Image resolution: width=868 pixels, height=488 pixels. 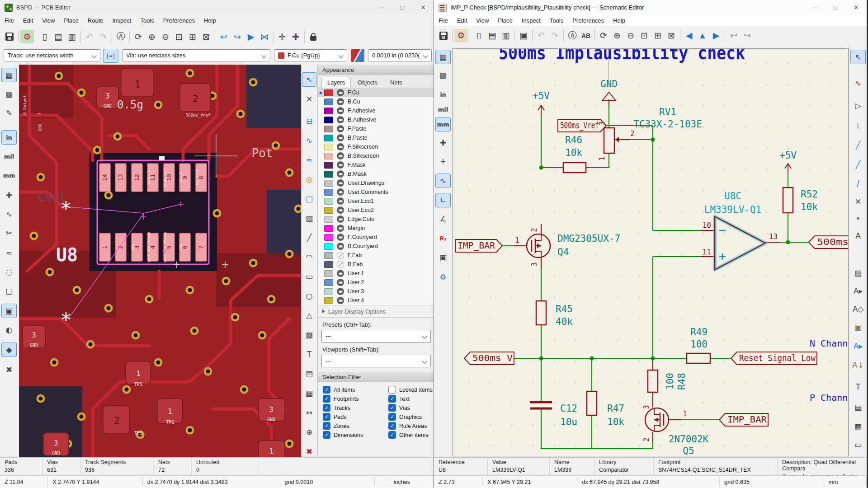 What do you see at coordinates (9, 350) in the screenshot?
I see `flip-view-button: ◆` at bounding box center [9, 350].